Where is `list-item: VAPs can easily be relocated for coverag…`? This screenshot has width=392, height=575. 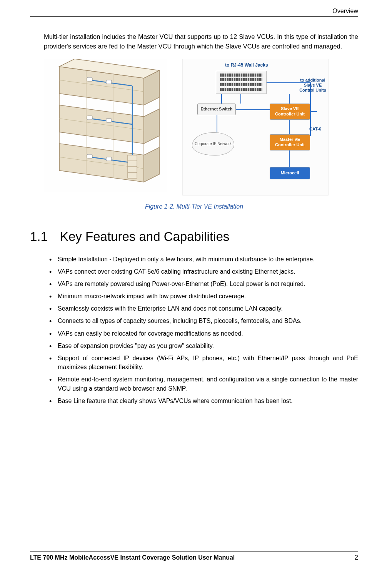
list-item: VAPs can easily be relocated for coverag… is located at coordinates (204, 333).